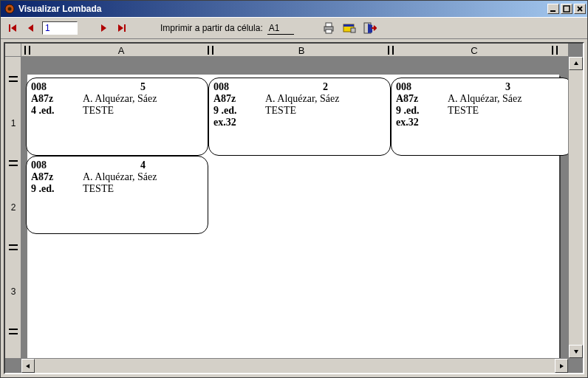 Image resolution: width=588 pixels, height=378 pixels. What do you see at coordinates (13, 207) in the screenshot?
I see `row-ruler: 1 2 3` at bounding box center [13, 207].